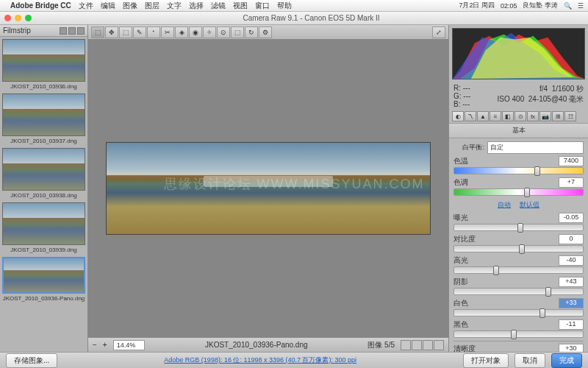 The height and width of the screenshot is (368, 588). I want to click on tab-fx-icon: fx, so click(533, 116).